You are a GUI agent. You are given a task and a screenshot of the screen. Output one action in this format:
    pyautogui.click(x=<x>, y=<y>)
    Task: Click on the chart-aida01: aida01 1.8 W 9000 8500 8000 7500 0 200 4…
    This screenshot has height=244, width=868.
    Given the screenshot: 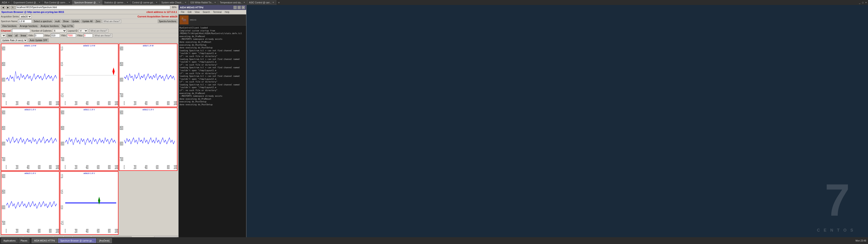 What is the action you would take?
    pyautogui.click(x=30, y=75)
    